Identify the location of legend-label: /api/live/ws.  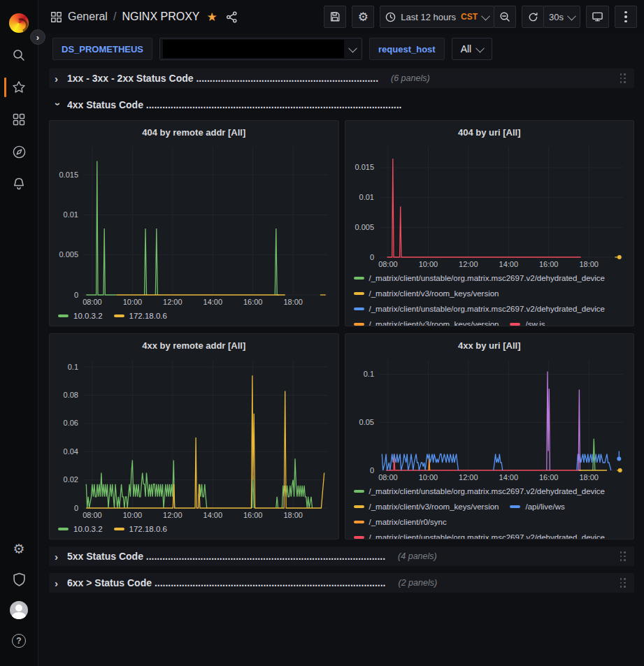
(545, 507).